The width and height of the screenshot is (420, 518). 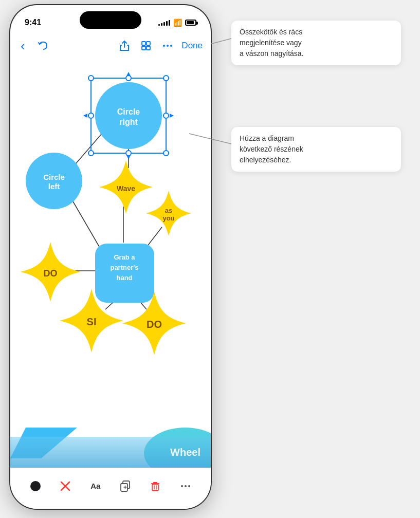 I want to click on annotation-1: Összekötők és rácsmegjelenítése vagya vá…, so click(x=316, y=43).